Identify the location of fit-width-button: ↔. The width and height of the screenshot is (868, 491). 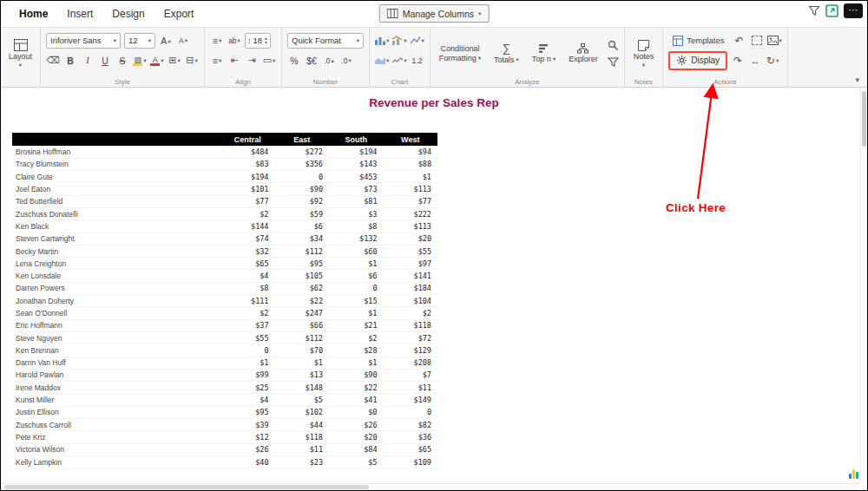
(755, 61).